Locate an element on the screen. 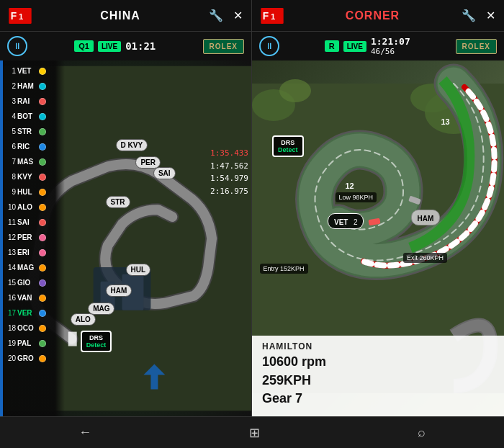 The height and width of the screenshot is (448, 504). driver-row: 17VER is located at coordinates (32, 313).